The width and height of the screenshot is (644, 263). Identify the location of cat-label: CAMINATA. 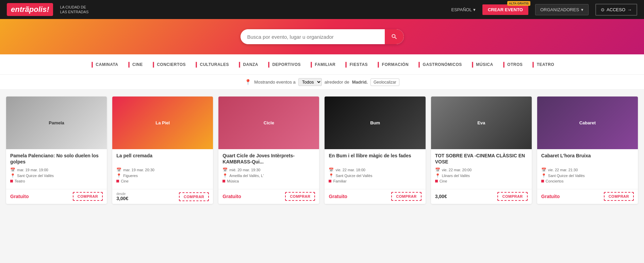
(107, 65).